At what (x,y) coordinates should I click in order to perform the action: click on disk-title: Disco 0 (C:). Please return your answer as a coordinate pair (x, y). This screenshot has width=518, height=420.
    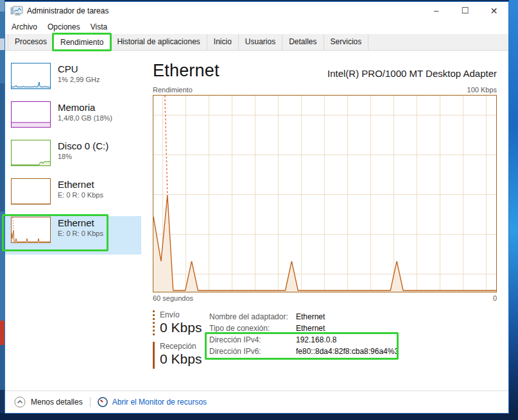
    Looking at the image, I should click on (83, 146).